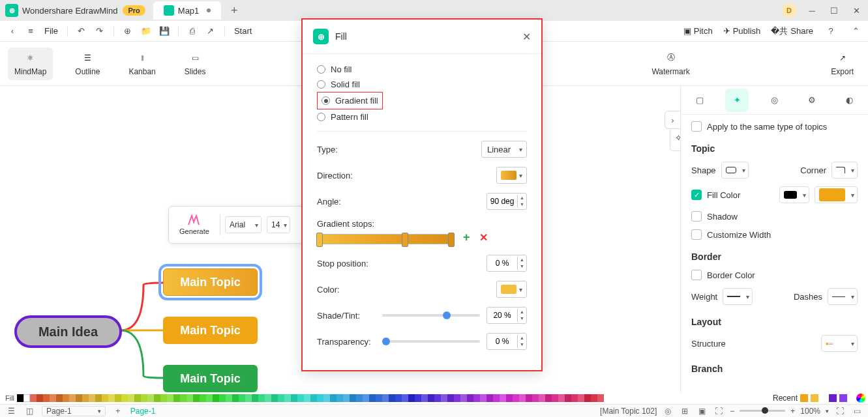  What do you see at coordinates (700, 100) in the screenshot?
I see `panel-tab-style: ▢` at bounding box center [700, 100].